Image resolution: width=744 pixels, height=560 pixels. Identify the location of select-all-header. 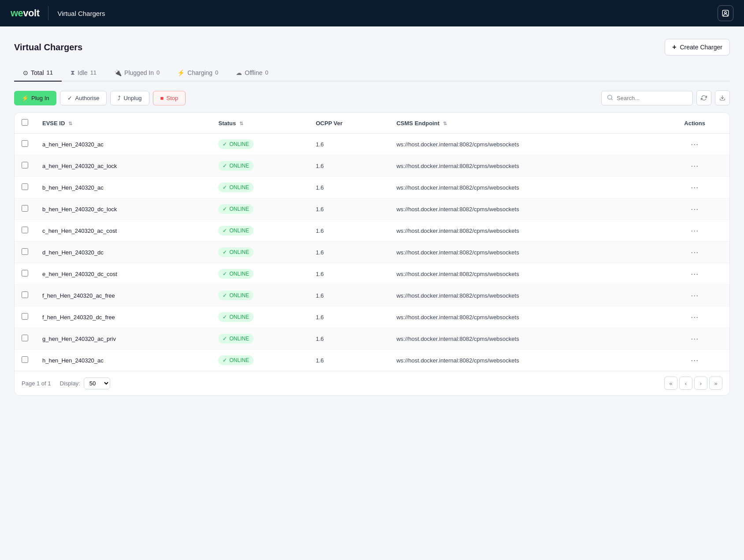
(25, 123).